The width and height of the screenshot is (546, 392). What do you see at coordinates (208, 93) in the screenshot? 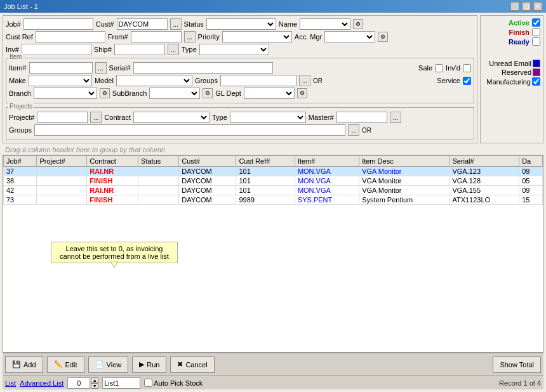
I see `subbranch-gear-button: ⚙` at bounding box center [208, 93].